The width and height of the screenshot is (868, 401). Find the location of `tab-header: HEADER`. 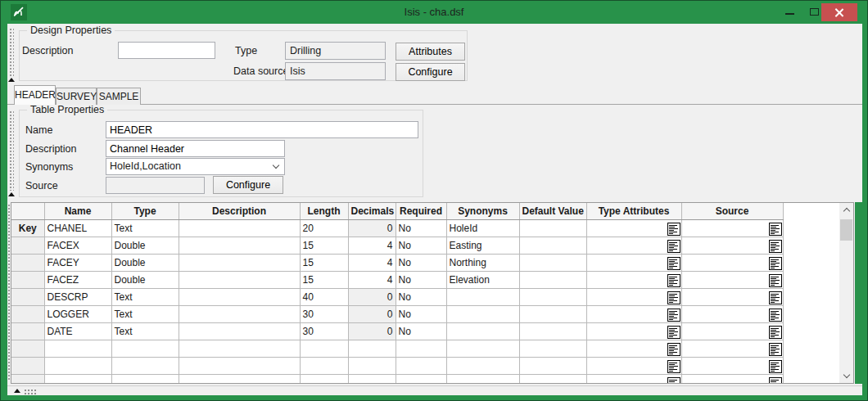

tab-header: HEADER is located at coordinates (34, 95).